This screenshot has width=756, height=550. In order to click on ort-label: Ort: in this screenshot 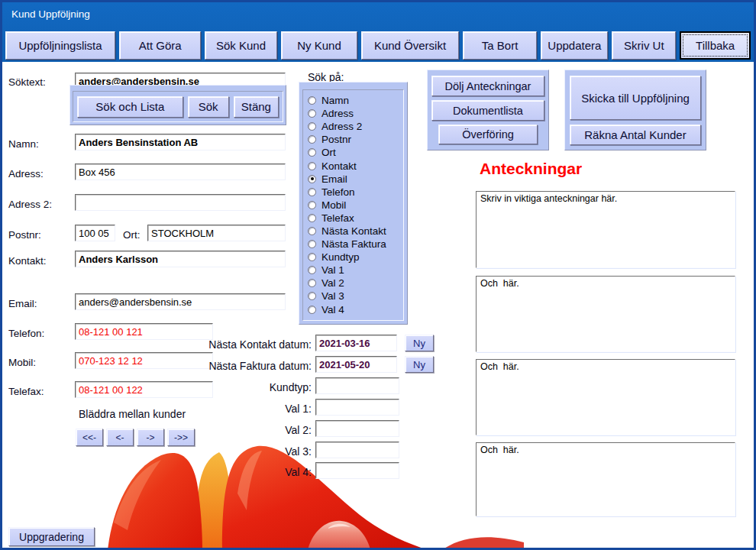, I will do `click(131, 235)`.